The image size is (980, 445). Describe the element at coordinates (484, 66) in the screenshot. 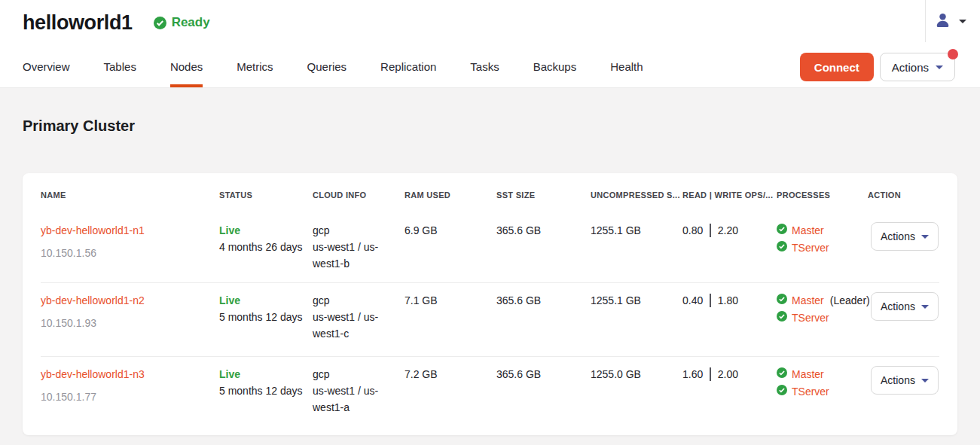

I see `tab-tasks: Tasks` at that location.